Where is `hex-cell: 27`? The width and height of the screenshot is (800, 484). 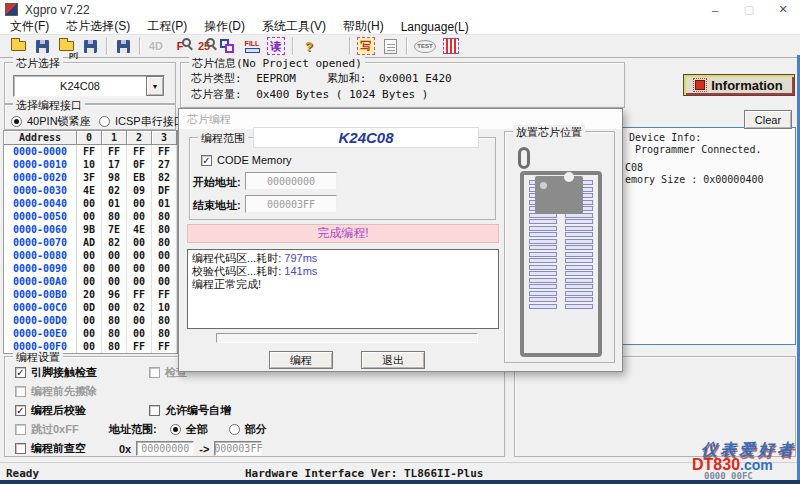
hex-cell: 27 is located at coordinates (164, 164).